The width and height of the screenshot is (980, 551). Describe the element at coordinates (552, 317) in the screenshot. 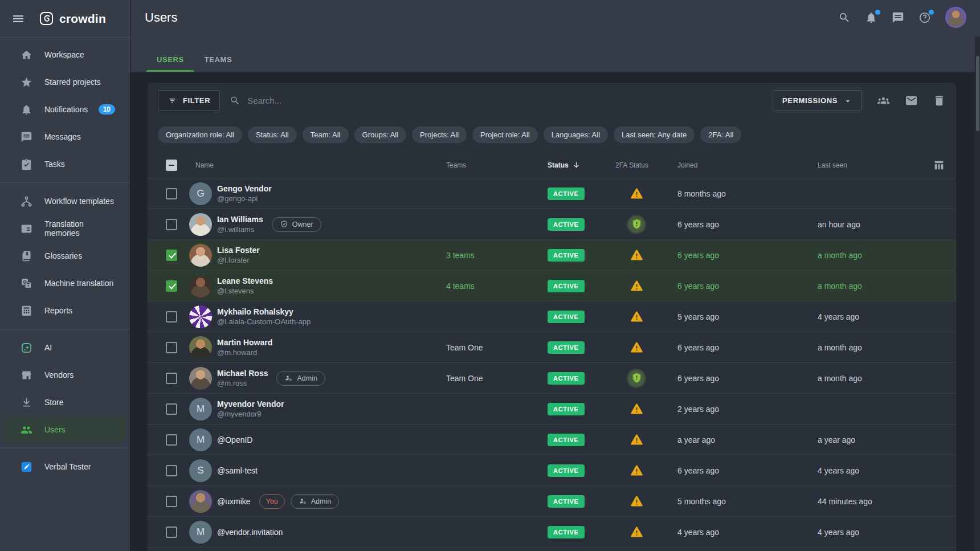

I see `table-row: Mykhailo Rohalskyy @Lalala-Custom-OAuth-…` at that location.